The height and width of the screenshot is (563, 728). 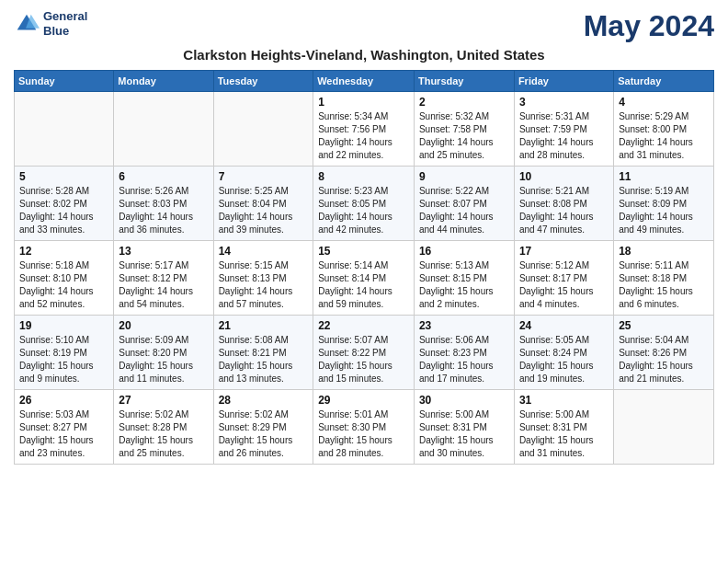 What do you see at coordinates (164, 177) in the screenshot?
I see `day-number: 6` at bounding box center [164, 177].